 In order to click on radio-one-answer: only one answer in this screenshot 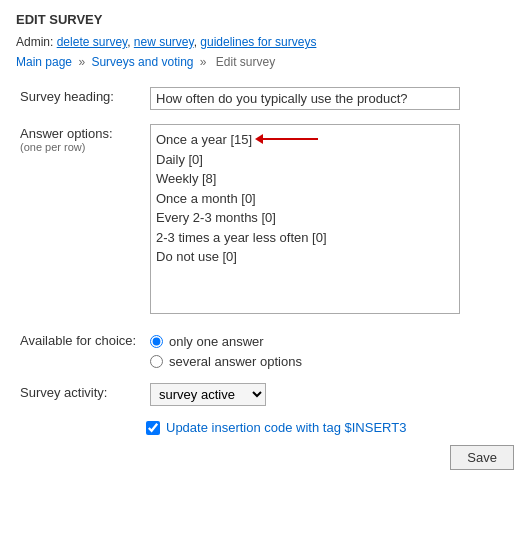, I will do `click(330, 342)`.